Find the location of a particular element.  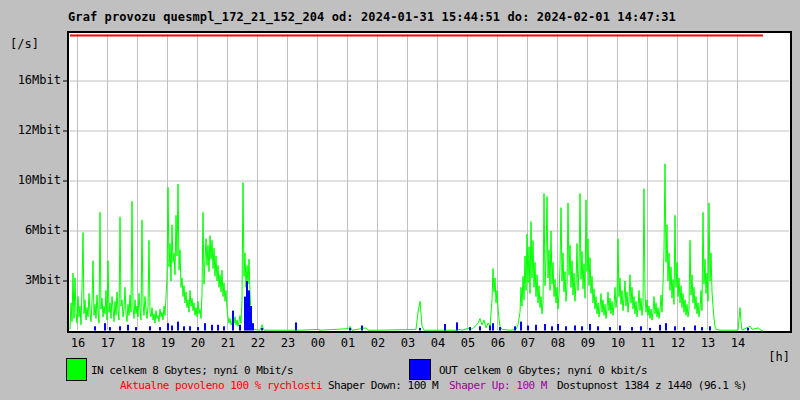

x-tick-label: 16 is located at coordinates (78, 344).